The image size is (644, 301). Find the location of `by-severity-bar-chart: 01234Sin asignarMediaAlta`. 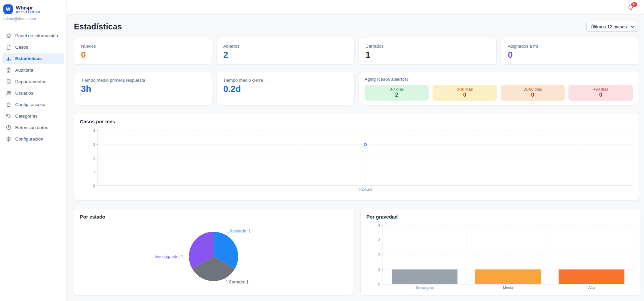

by-severity-bar-chart: 01234Sin asignarMediaAlta is located at coordinates (500, 256).